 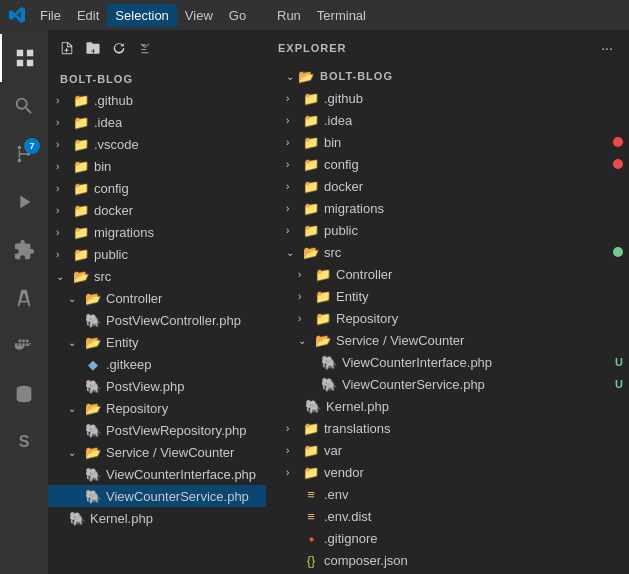 What do you see at coordinates (24, 346) in the screenshot?
I see `activity-docker` at bounding box center [24, 346].